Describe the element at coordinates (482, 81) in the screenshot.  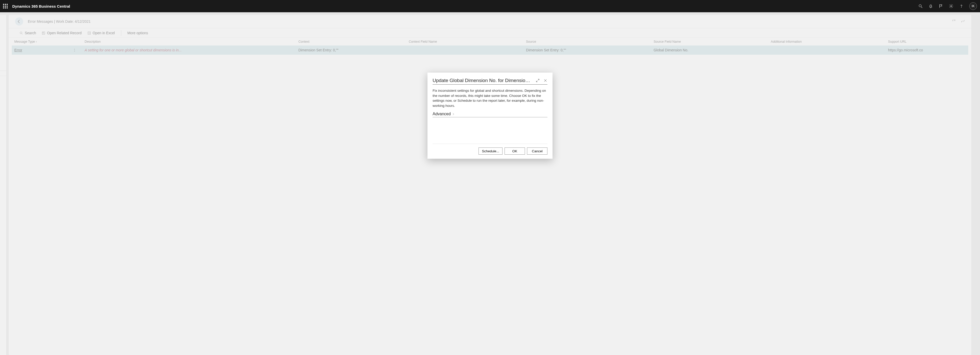
I see `dialog-title: Update Global Dimension No. for Dimensio…` at that location.